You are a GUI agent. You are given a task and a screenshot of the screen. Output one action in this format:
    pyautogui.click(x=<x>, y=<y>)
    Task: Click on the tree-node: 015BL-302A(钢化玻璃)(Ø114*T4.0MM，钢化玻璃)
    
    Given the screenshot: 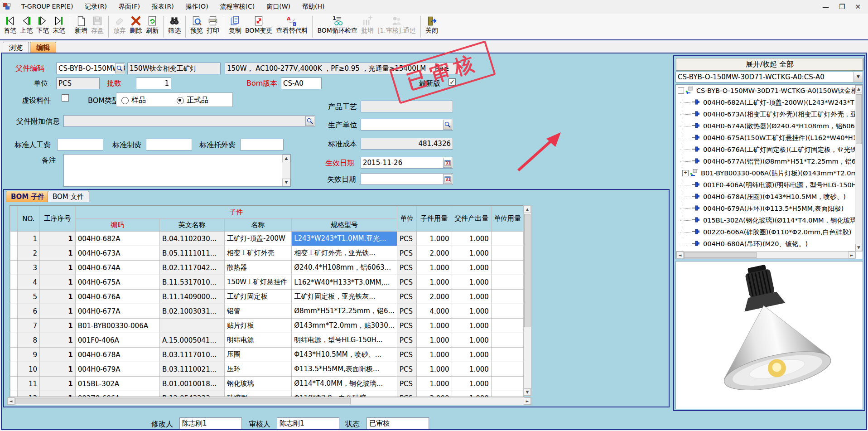 What is the action you would take?
    pyautogui.click(x=769, y=220)
    